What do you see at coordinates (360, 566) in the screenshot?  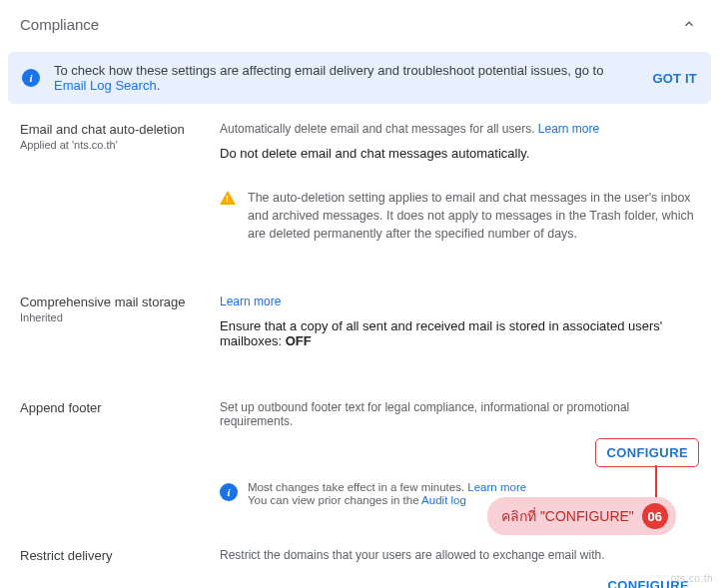 I see `setting-restrict-delivery: Restrict delivery Restrict the domains t…` at bounding box center [360, 566].